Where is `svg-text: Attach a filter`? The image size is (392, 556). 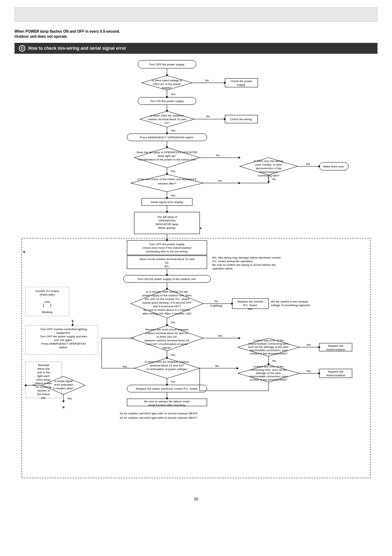
svg-text: Attach a filter is located at coordinates (44, 383).